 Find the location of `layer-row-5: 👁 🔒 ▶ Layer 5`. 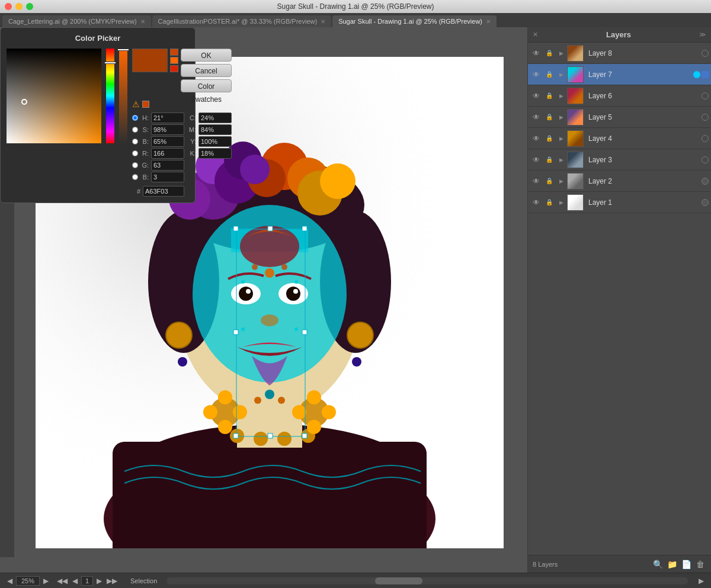

layer-row-5: 👁 🔒 ▶ Layer 5 is located at coordinates (620, 117).